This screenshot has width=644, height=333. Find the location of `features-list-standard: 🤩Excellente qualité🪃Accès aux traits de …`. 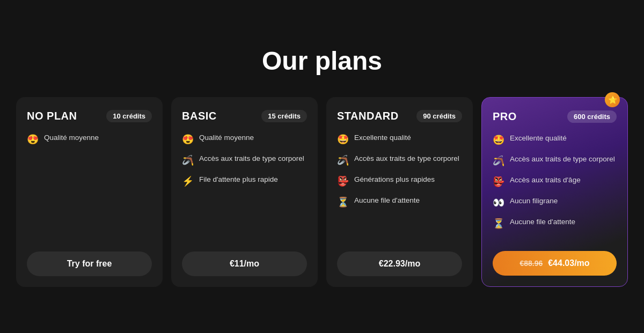

features-list-standard: 🤩Excellente qualité🪃Accès aux traits de … is located at coordinates (399, 186).